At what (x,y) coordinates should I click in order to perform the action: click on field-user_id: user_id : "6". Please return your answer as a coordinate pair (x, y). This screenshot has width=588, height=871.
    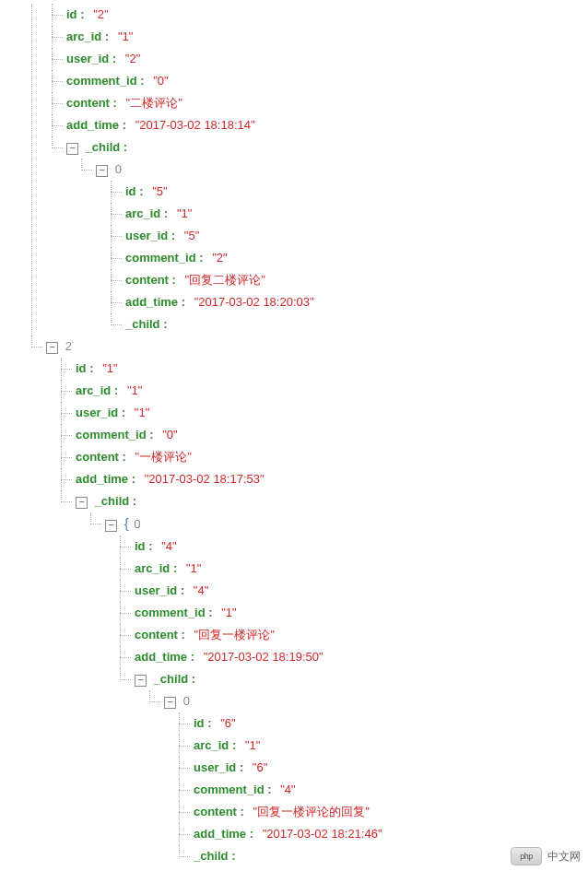
    Looking at the image, I should click on (391, 768).